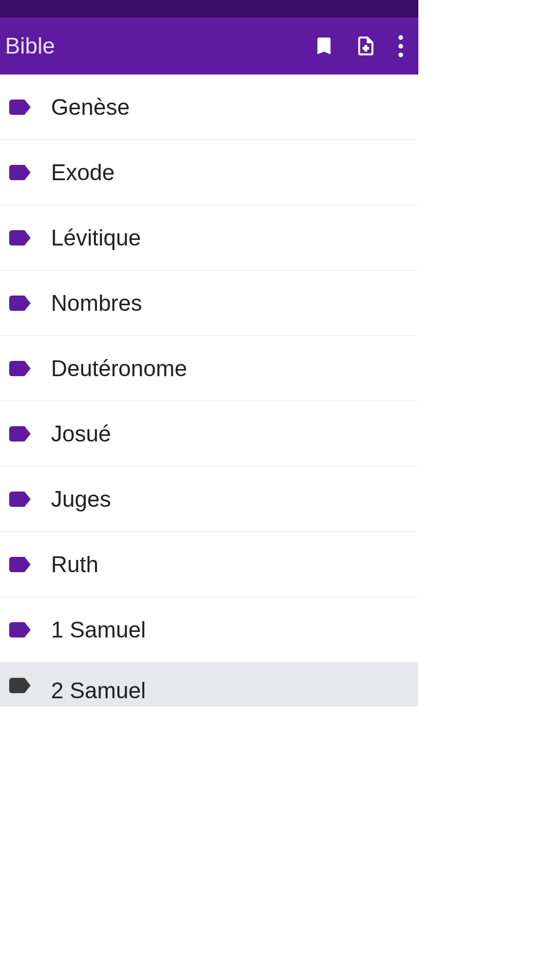  I want to click on list-item: Genèse, so click(209, 107).